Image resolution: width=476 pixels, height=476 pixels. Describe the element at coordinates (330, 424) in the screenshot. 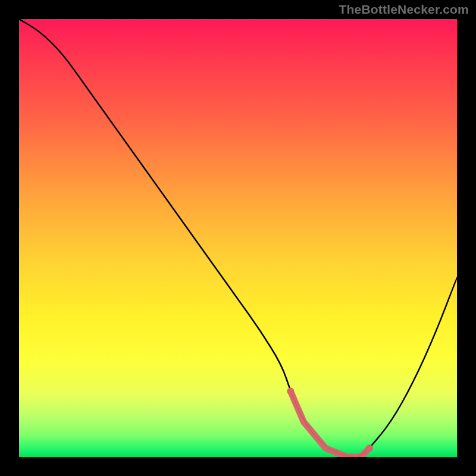

I see `highlighted-range` at that location.